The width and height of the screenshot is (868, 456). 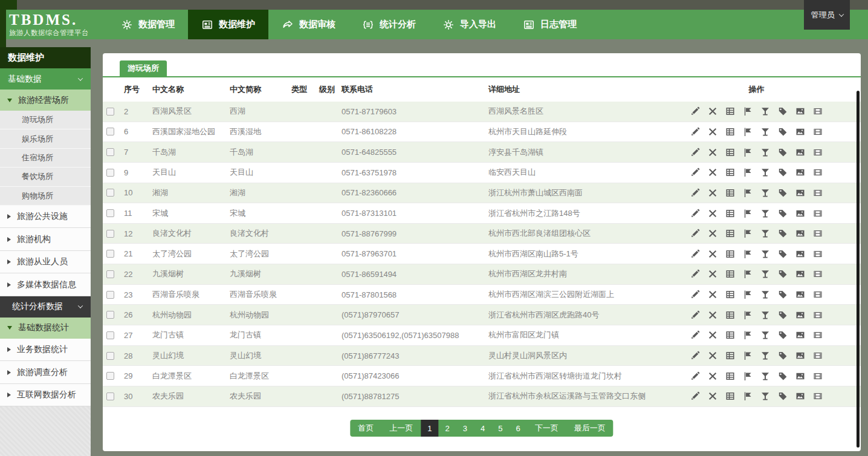 I want to click on page-button: 5, so click(x=500, y=428).